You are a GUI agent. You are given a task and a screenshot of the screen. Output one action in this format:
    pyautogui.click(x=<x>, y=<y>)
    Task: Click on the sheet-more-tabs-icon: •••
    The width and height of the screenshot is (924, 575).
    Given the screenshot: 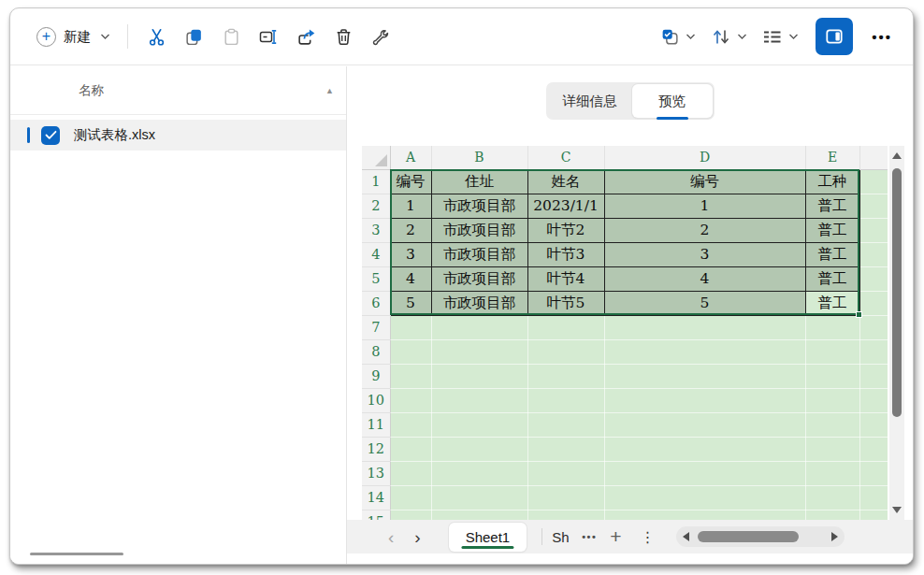 What is the action you would take?
    pyautogui.click(x=589, y=537)
    